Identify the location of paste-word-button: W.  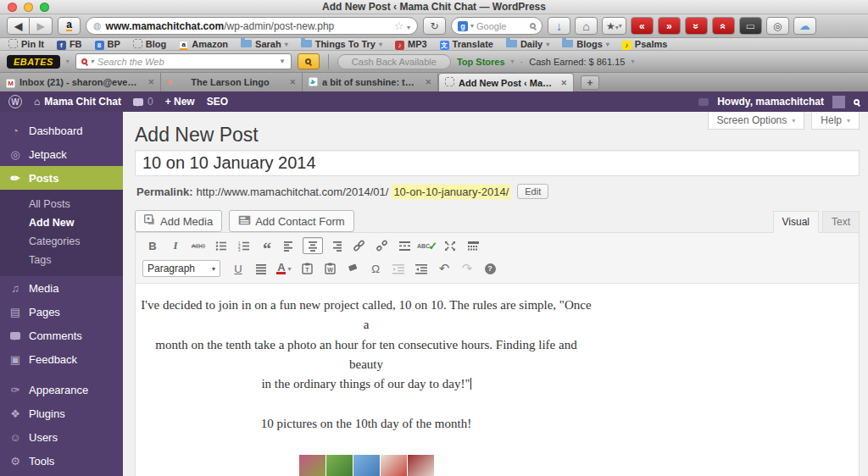
(330, 268).